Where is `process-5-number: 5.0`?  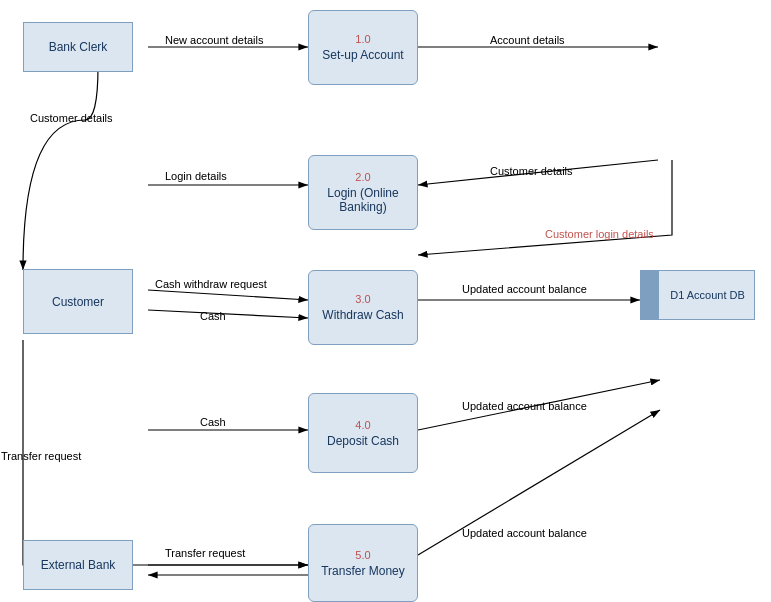 process-5-number: 5.0 is located at coordinates (362, 555).